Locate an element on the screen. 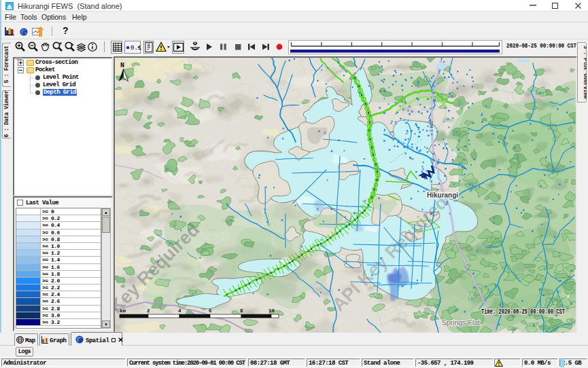 This screenshot has height=368, width=588. svg-text: 3 : Plot Overview is located at coordinates (585, 73).